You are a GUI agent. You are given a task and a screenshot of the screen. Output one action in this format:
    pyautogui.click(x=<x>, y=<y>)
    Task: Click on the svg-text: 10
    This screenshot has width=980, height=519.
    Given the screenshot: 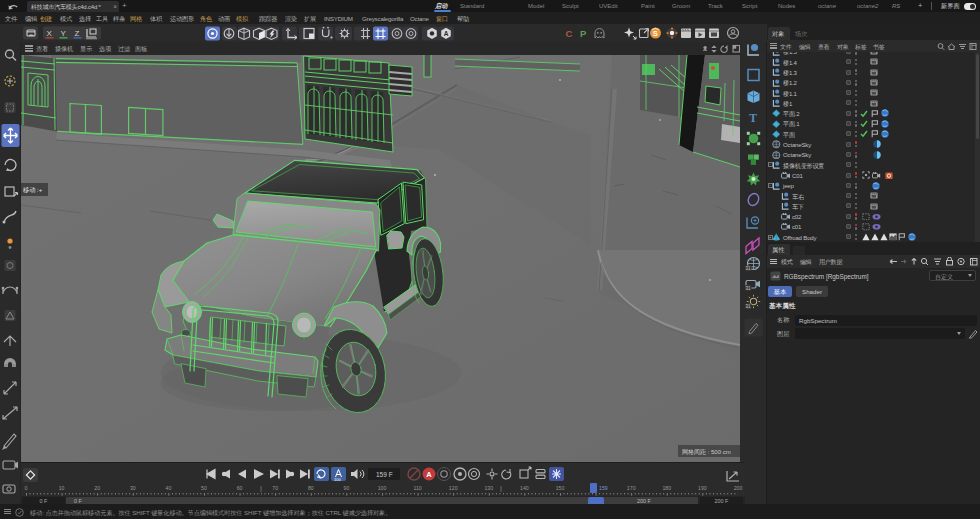 What is the action you would take?
    pyautogui.click(x=62, y=488)
    